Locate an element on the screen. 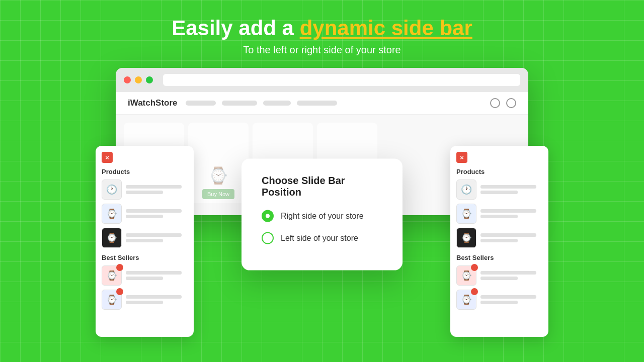 Image resolution: width=644 pixels, height=362 pixels. right-product-thumb-3: ⌚ is located at coordinates (466, 238).